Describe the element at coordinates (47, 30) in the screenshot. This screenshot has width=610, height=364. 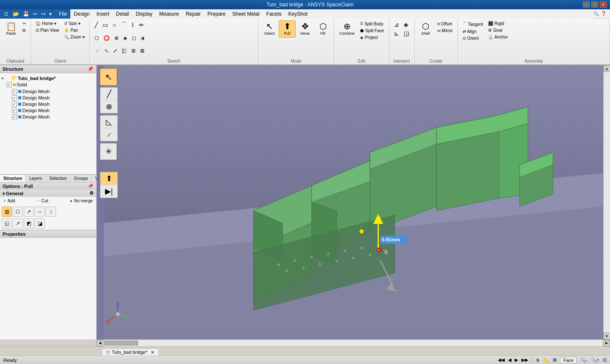
I see `plan-view-button: ⊡ Plan View` at that location.